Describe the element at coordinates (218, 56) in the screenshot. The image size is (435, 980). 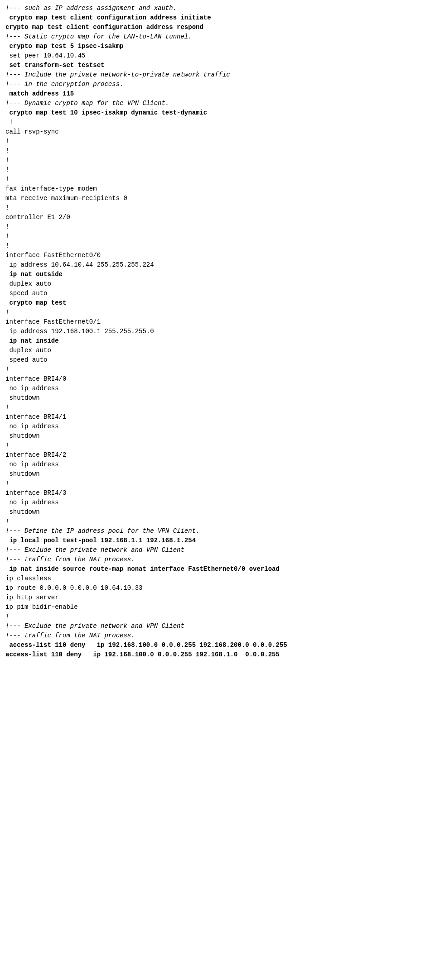
I see `code-line: set peer 10.64.10.45` at that location.